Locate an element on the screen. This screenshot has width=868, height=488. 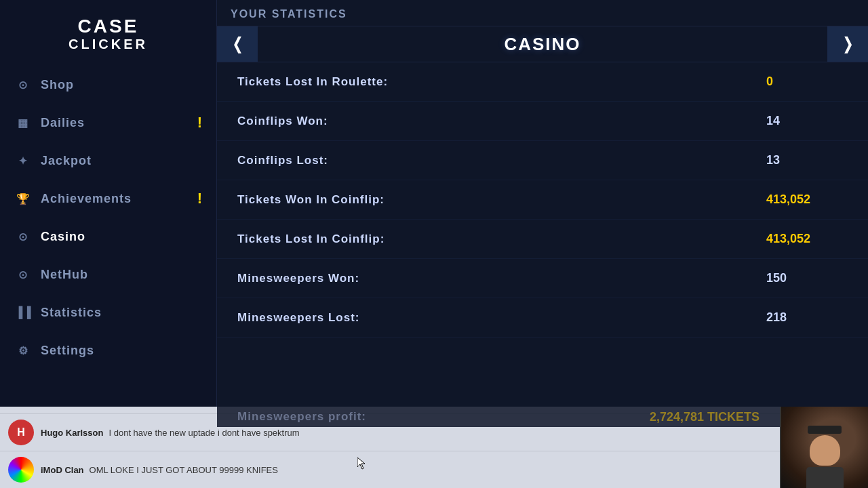
achievements-badge: ! is located at coordinates (200, 199).